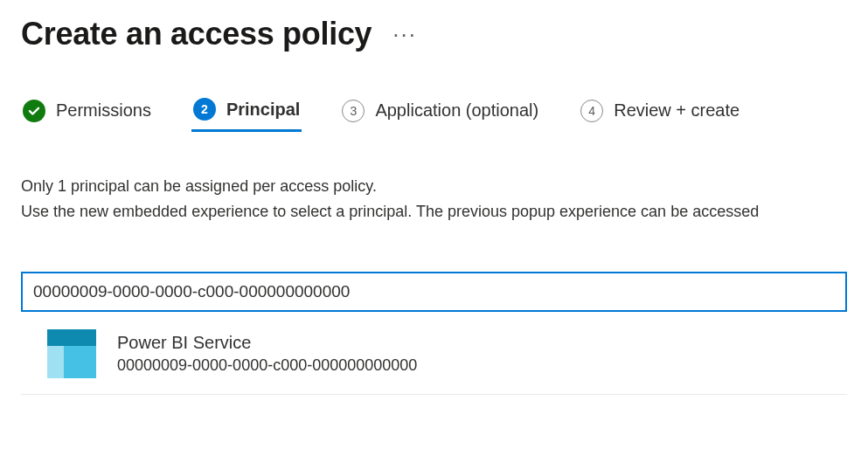  Describe the element at coordinates (434, 199) in the screenshot. I see `principal-description: Only 1 principal can be assigned per acc…` at that location.